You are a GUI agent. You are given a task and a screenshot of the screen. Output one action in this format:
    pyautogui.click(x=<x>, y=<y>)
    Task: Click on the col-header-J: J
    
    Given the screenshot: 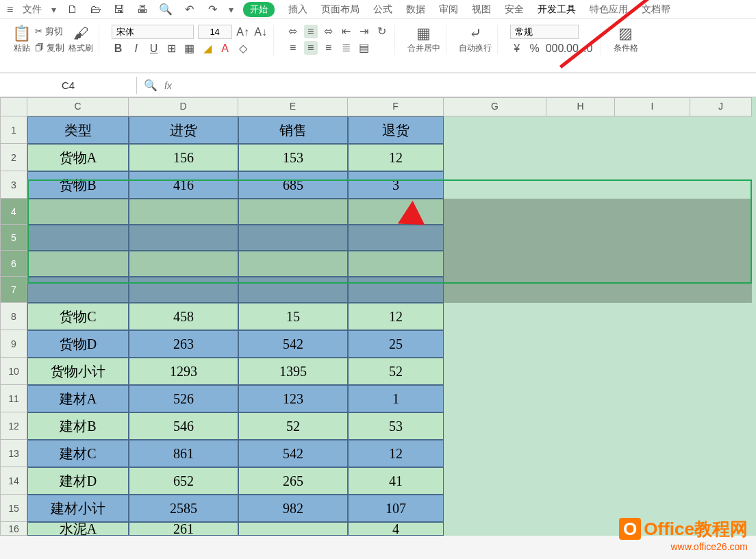 What is the action you would take?
    pyautogui.click(x=721, y=107)
    